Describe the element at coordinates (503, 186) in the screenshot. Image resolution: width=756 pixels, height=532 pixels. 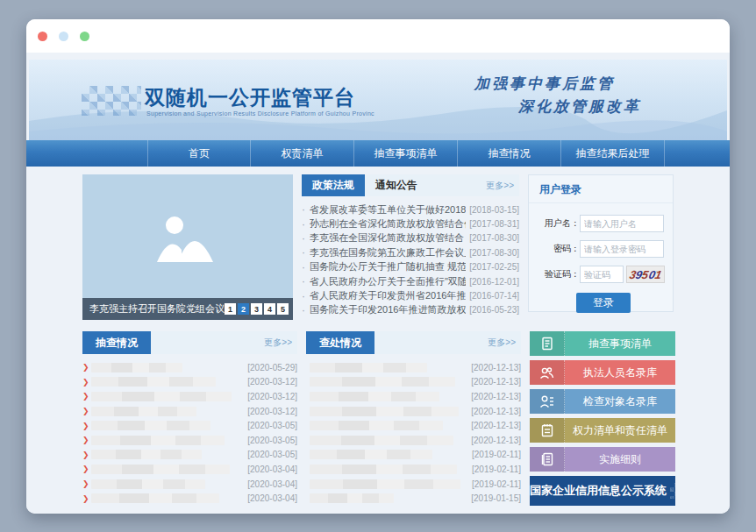
I see `news-more-link: 更多>>` at that location.